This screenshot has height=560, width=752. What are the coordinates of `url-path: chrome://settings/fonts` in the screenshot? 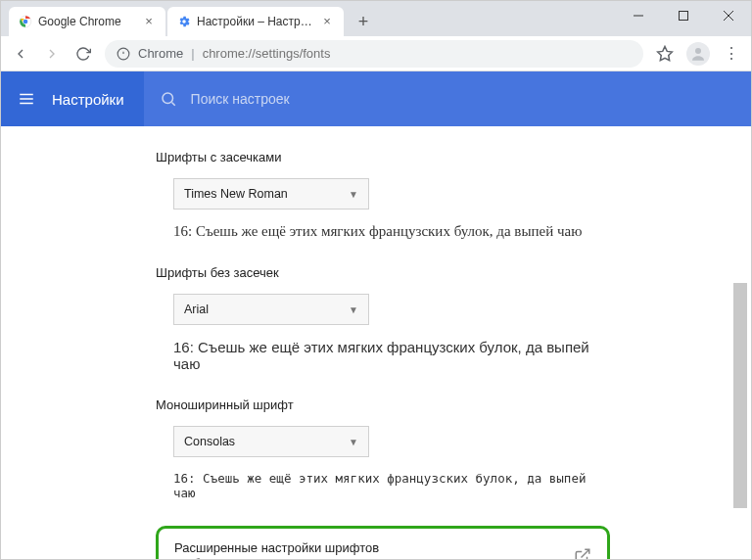 It's located at (266, 53).